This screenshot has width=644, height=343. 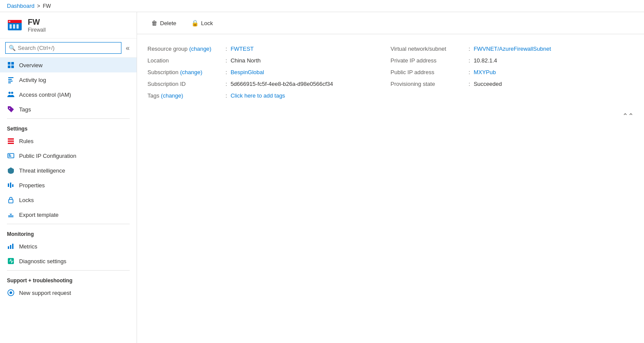 I want to click on settings-divider, so click(x=69, y=119).